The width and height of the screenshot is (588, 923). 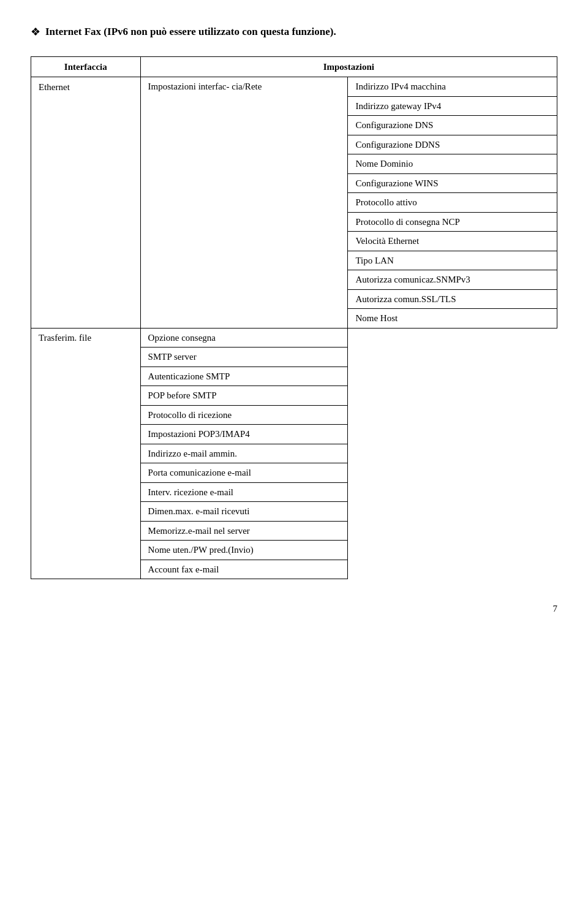 What do you see at coordinates (244, 569) in the screenshot?
I see `setting-value: Account fax e-mail` at bounding box center [244, 569].